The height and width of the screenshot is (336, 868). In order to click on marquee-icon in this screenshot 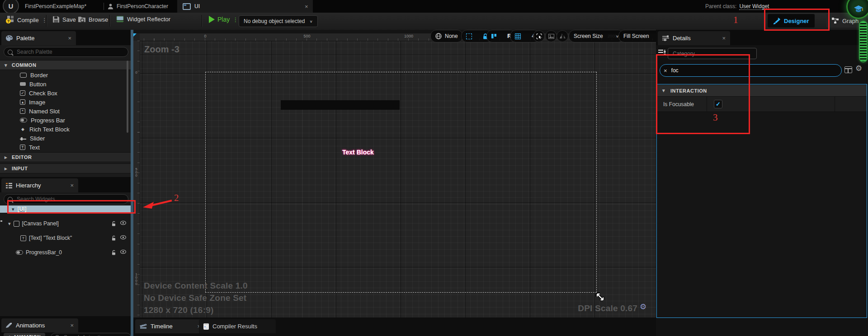, I will do `click(469, 36)`.